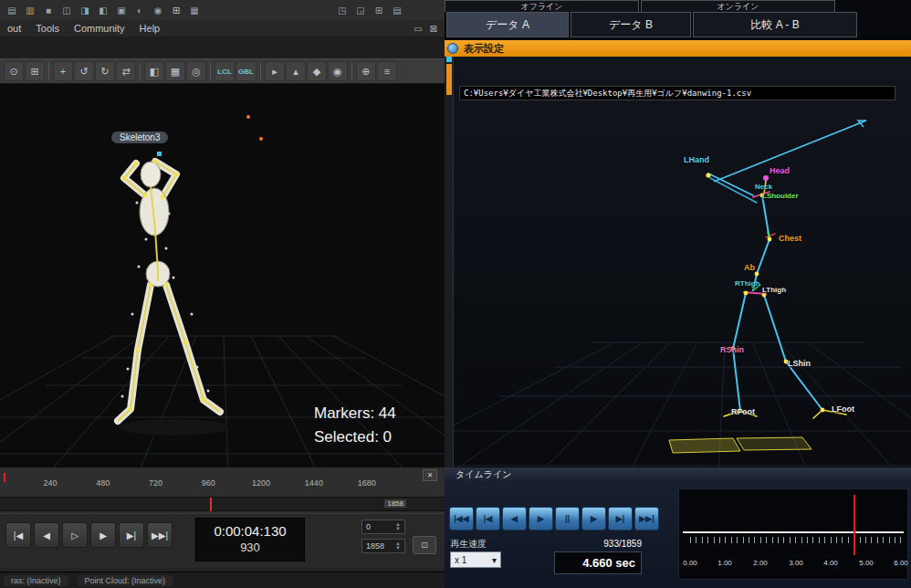 This screenshot has height=588, width=911. I want to click on local-coords-button: LCL, so click(225, 71).